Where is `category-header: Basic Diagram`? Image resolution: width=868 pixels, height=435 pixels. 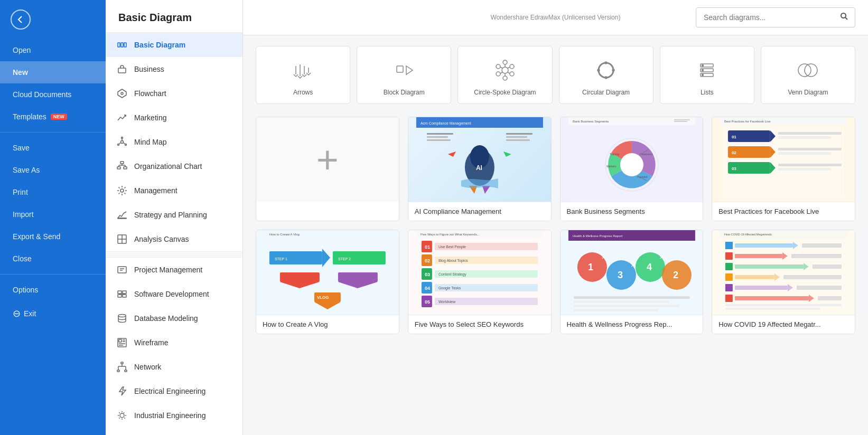
category-header: Basic Diagram is located at coordinates (174, 16).